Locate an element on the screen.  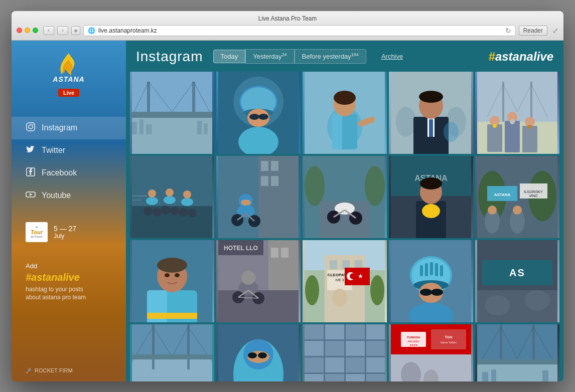
new-tab-button: + is located at coordinates (76, 31).